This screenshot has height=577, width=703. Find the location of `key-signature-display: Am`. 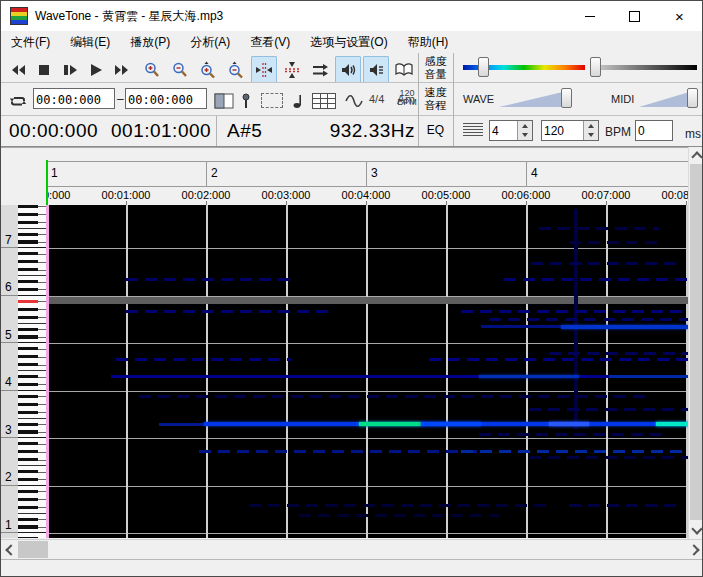

key-signature-display: Am is located at coordinates (406, 100).